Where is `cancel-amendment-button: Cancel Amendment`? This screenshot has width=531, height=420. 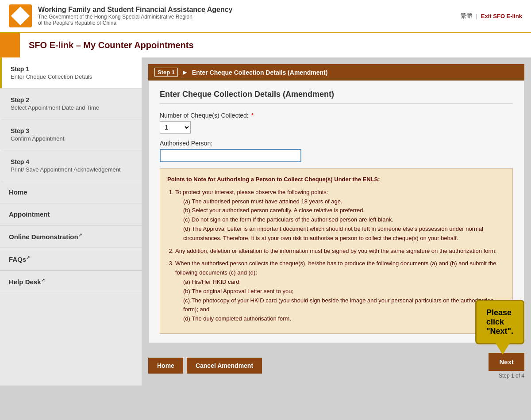
cancel-amendment-button: Cancel Amendment is located at coordinates (224, 366).